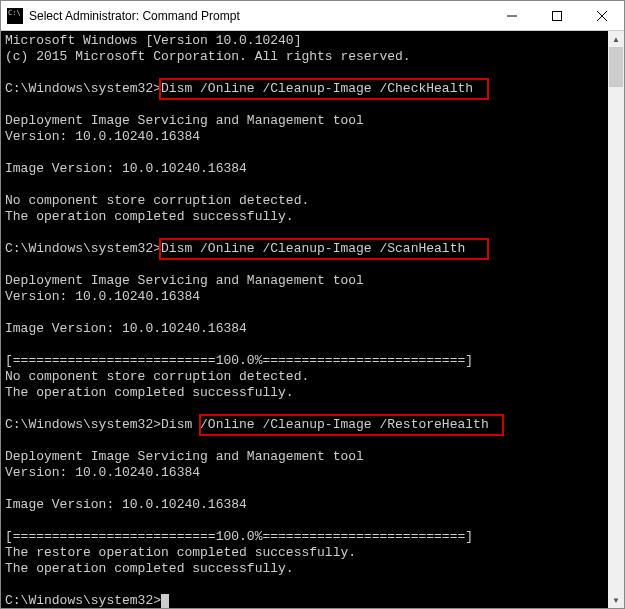 The height and width of the screenshot is (609, 625). What do you see at coordinates (312, 553) in the screenshot?
I see `terminal-line: The restore operation completed successf…` at bounding box center [312, 553].